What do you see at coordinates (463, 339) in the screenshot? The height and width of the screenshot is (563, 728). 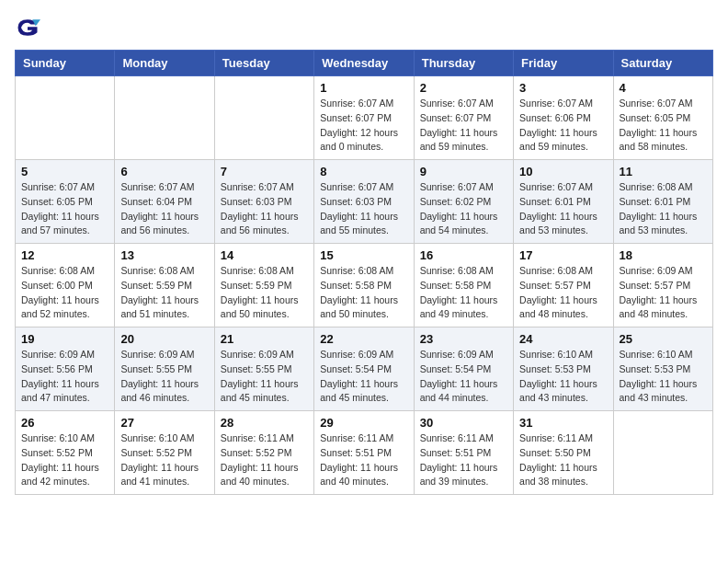 I see `day-number: 23` at bounding box center [463, 339].